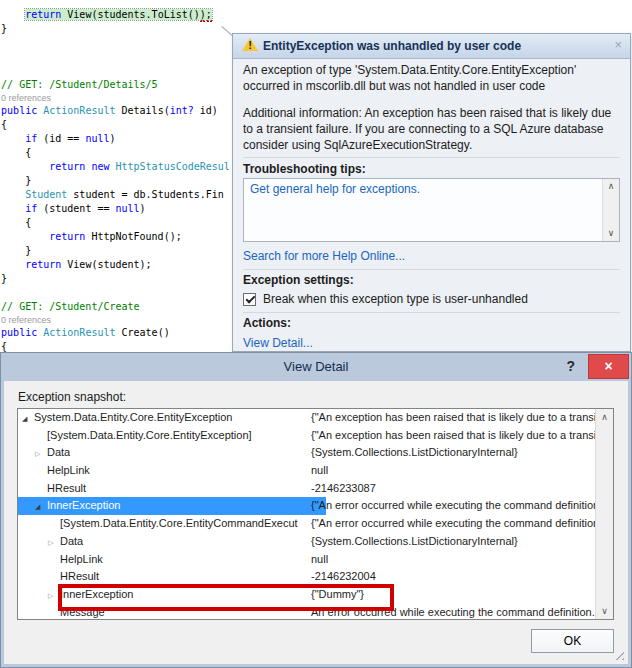 The width and height of the screenshot is (632, 668). I want to click on troubleshooting-tips-label: Troubleshooting tips:, so click(432, 169).